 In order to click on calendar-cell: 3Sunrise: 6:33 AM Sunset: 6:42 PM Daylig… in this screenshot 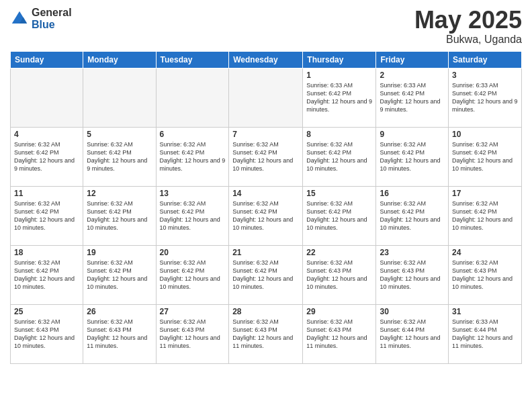, I will do `click(485, 97)`.